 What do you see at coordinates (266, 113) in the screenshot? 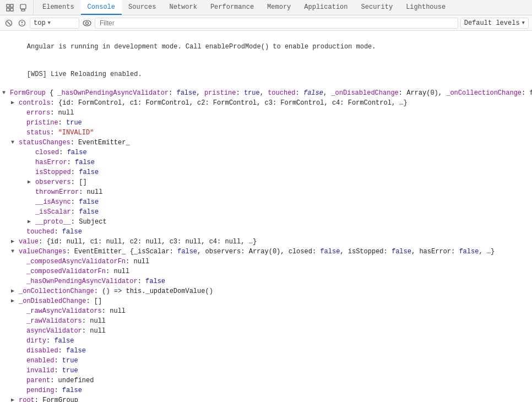
I see `errors-row: errors: null` at bounding box center [266, 113].